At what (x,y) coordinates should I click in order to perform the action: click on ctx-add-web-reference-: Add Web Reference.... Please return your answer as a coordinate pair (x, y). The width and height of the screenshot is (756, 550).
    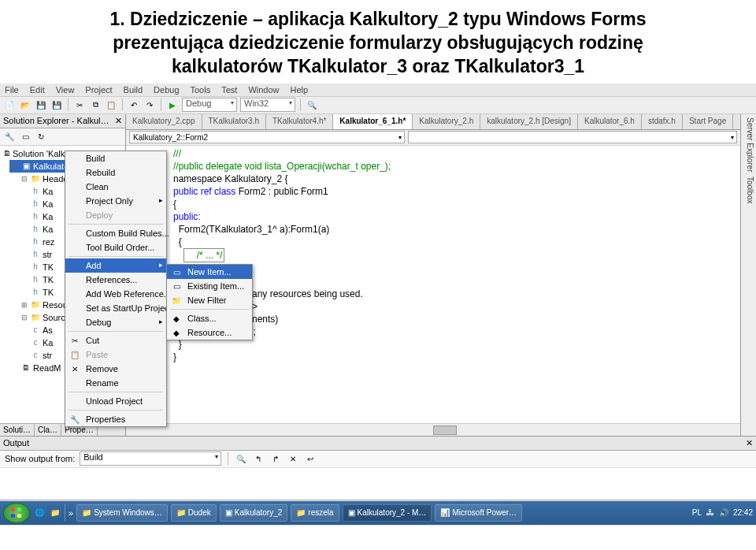
    Looking at the image, I should click on (116, 294).